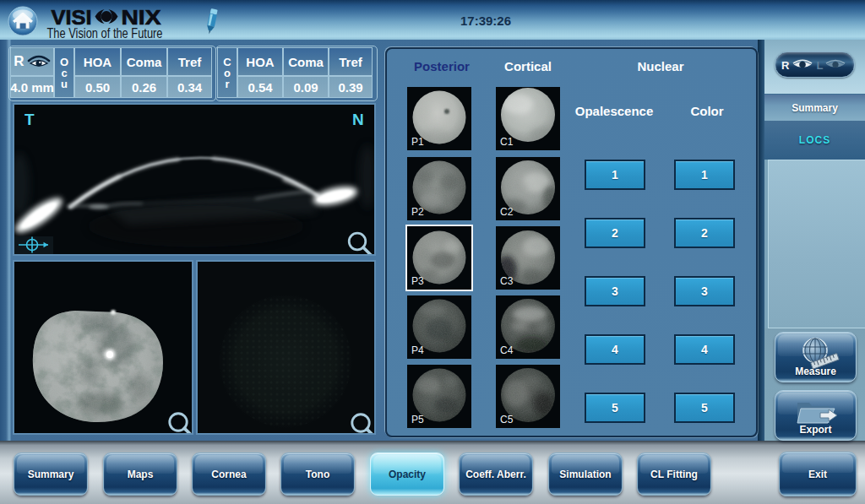 Image resolution: width=865 pixels, height=504 pixels. What do you see at coordinates (786, 66) in the screenshot?
I see `svg-text: R` at bounding box center [786, 66].